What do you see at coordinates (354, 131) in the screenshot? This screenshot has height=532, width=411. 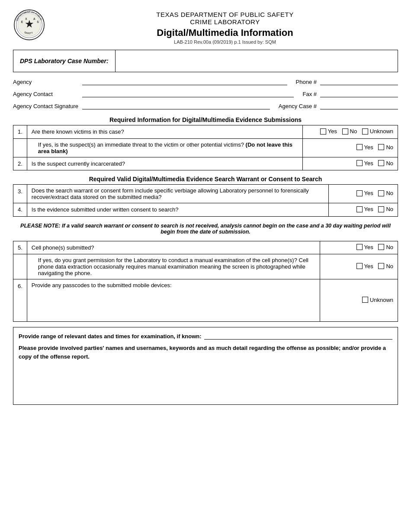 I see `q1-no-label: No` at bounding box center [354, 131].